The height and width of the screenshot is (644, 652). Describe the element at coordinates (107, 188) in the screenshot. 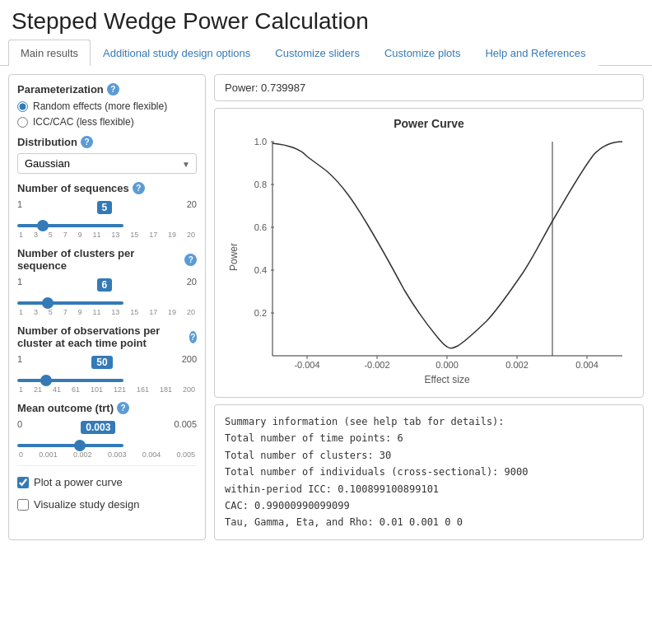

I see `num-sequences-label: Number of sequences ?` at that location.